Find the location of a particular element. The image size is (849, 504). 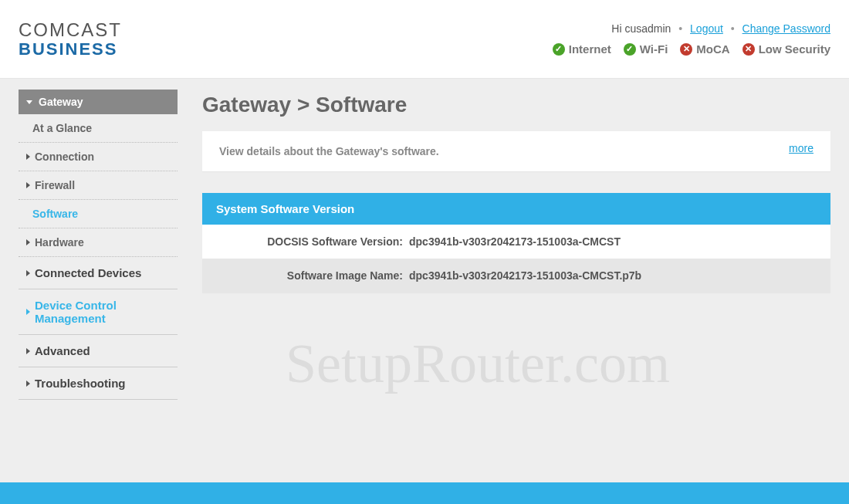

sidebar-item-firewall: Firewall is located at coordinates (98, 185).